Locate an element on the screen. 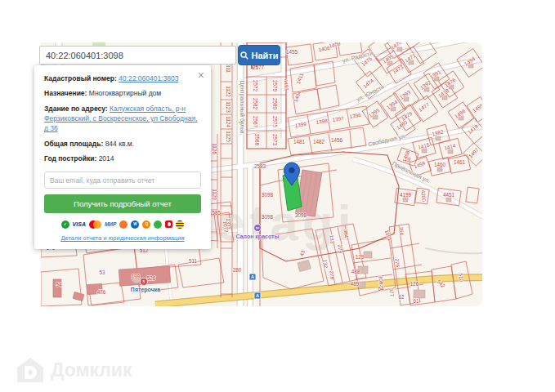 Image resolution: width=555 pixels, height=392 pixels. parcel-info-panel: × Кадастровый номер: 40:22:060401:3803На… is located at coordinates (123, 157).